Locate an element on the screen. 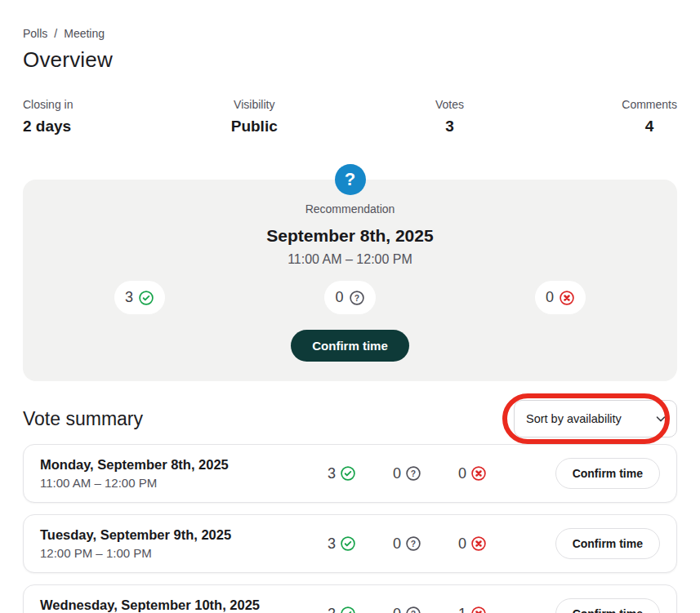  recommendation-time: 11:00 AM – 12:00 PM is located at coordinates (350, 260).